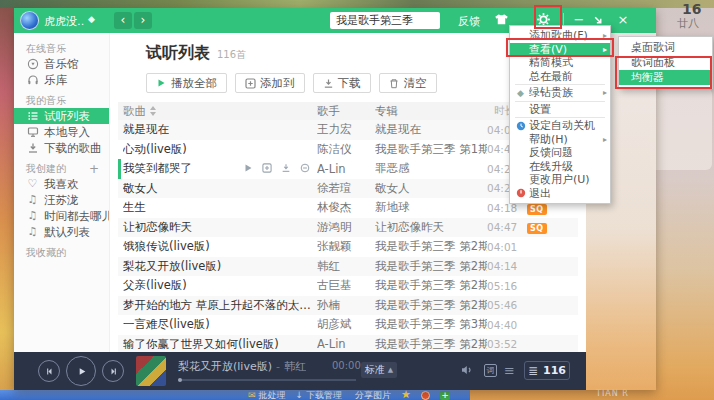 The height and width of the screenshot is (400, 714). I want to click on song-cell: 让初恋像昨天, so click(219, 228).